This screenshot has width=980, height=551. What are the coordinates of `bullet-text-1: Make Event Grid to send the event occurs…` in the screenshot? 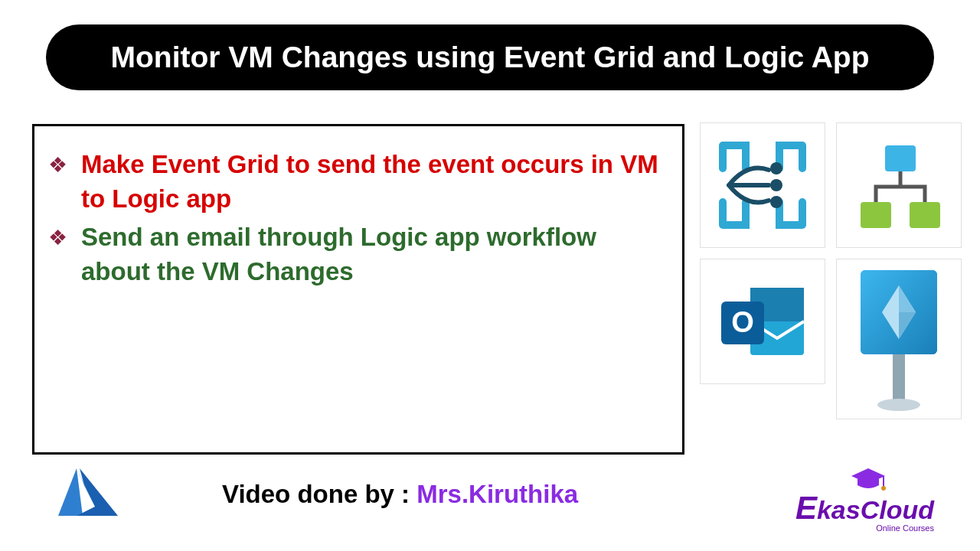 It's located at (375, 182).